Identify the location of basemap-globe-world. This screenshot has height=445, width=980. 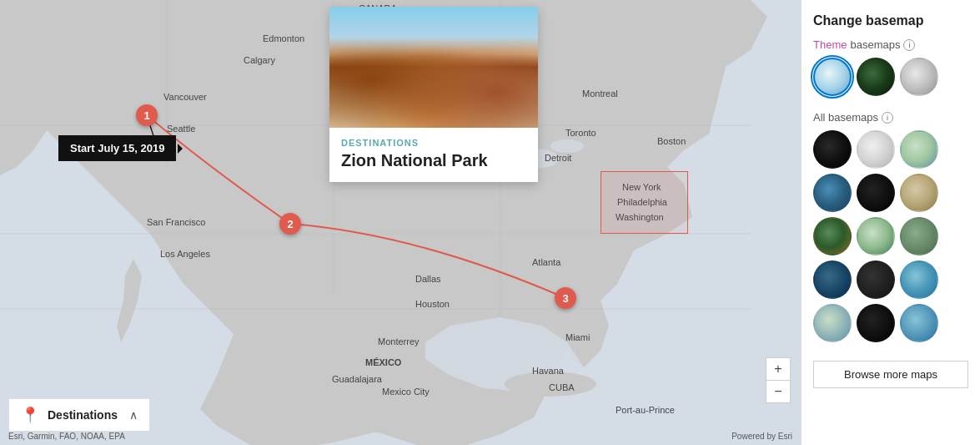
(919, 149).